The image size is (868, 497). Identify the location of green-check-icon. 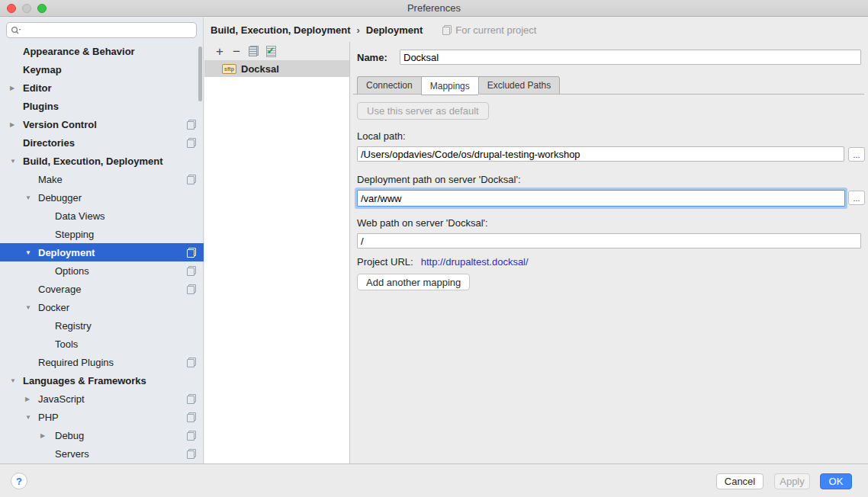
(270, 51).